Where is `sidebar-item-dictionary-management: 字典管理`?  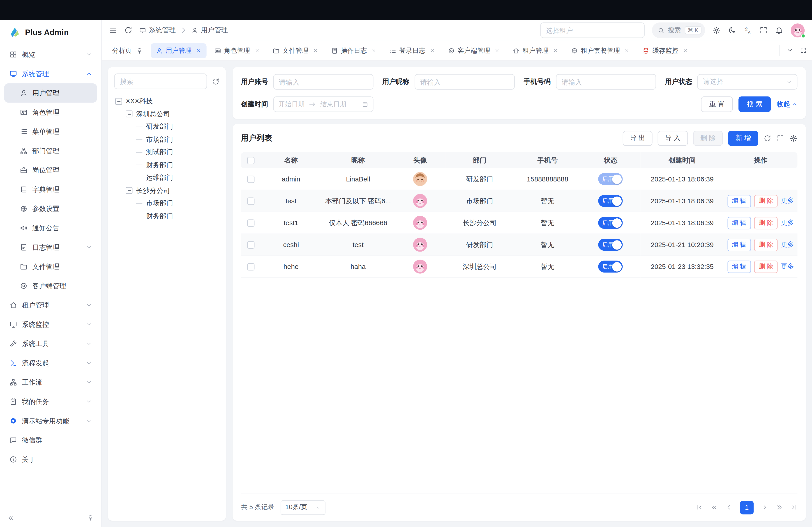
sidebar-item-dictionary-management: 字典管理 is located at coordinates (50, 190).